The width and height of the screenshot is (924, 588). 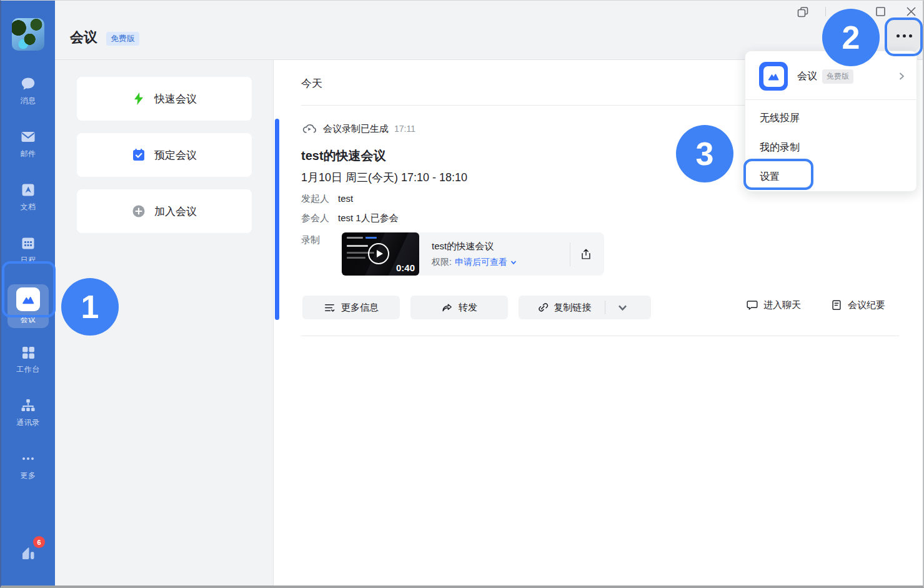 What do you see at coordinates (28, 554) in the screenshot?
I see `sidebar-item-announcement: 6` at bounding box center [28, 554].